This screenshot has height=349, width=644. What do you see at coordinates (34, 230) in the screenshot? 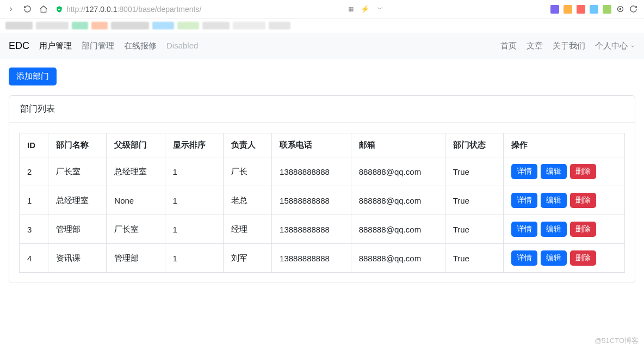
I see `table-cell: 3` at bounding box center [34, 230].